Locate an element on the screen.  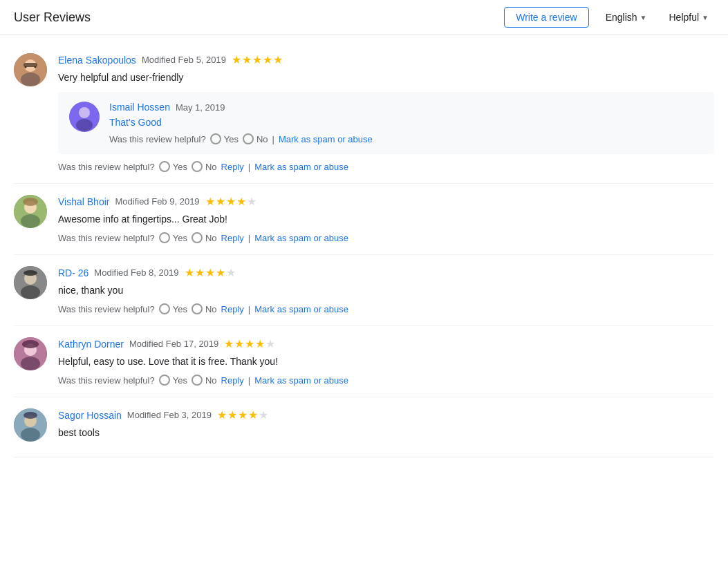
no-label-ismail: No is located at coordinates (263, 140).